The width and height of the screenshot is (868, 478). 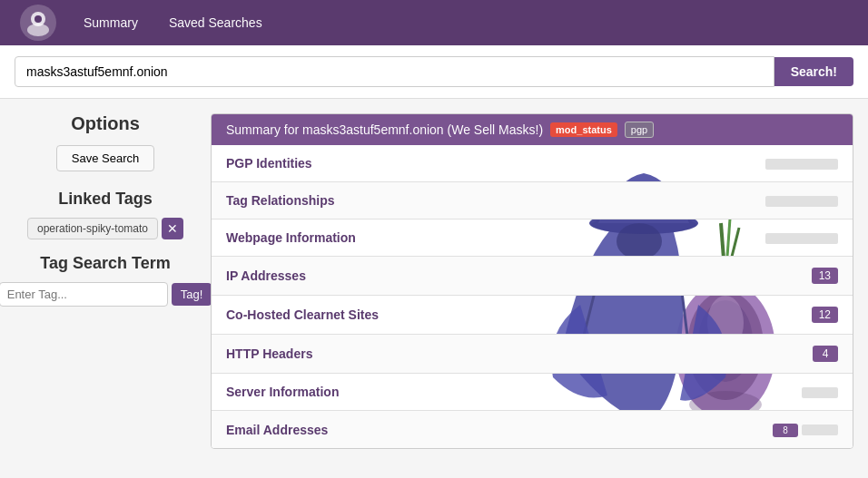 I want to click on tag-search-input, so click(x=84, y=294).